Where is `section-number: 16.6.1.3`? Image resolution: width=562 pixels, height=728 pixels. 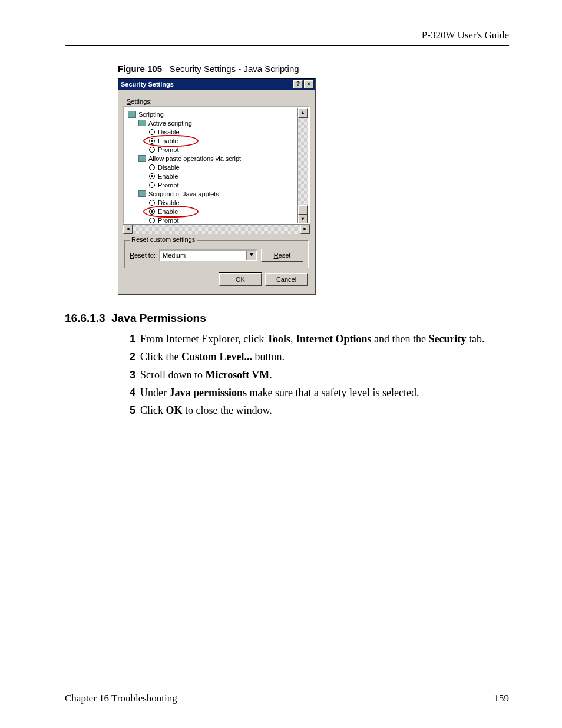 section-number: 16.6.1.3 is located at coordinates (85, 318).